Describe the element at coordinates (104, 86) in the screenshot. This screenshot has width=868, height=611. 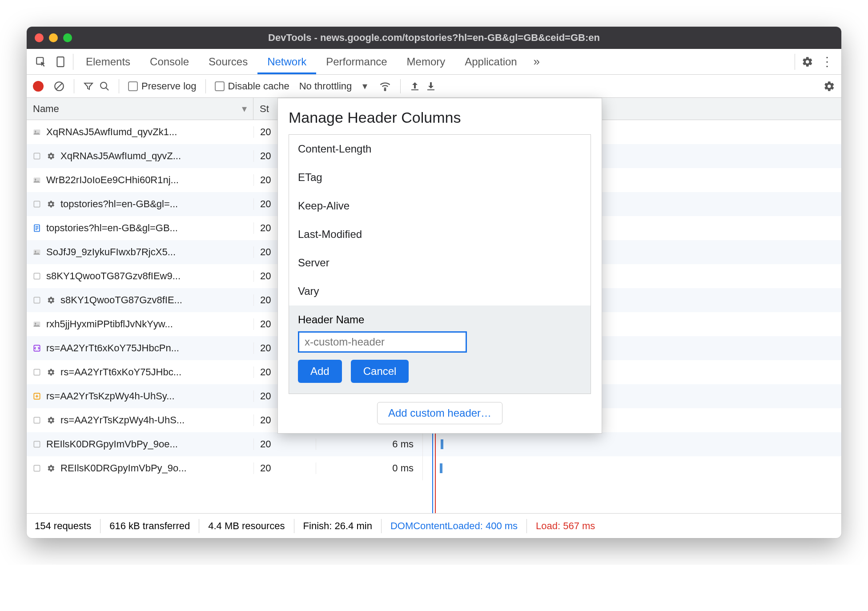
I see `search-icon` at that location.